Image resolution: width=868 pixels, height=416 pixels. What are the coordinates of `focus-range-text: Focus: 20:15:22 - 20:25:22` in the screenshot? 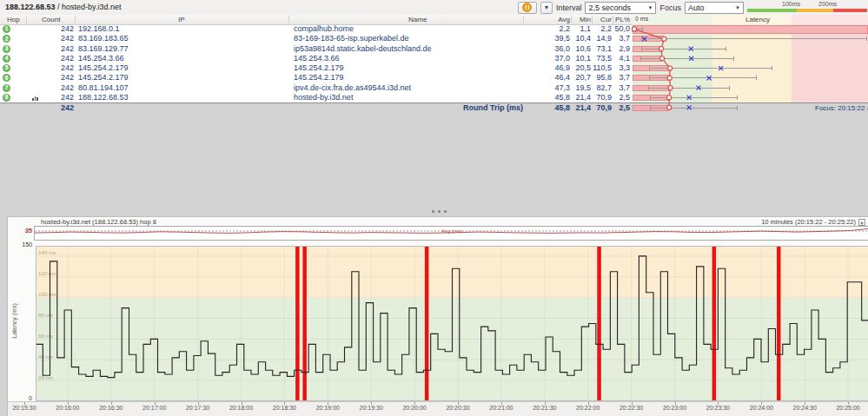 It's located at (841, 108).